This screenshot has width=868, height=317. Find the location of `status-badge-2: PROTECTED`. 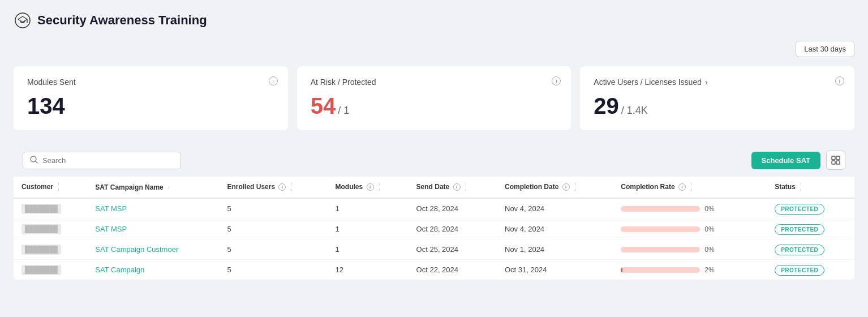

status-badge-2: PROTECTED is located at coordinates (800, 250).